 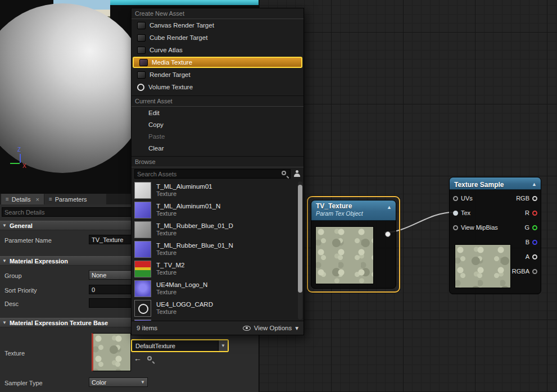 I want to click on tv-texture-node-header: TV_Texture Param Tex Object ▲, so click(x=354, y=211).